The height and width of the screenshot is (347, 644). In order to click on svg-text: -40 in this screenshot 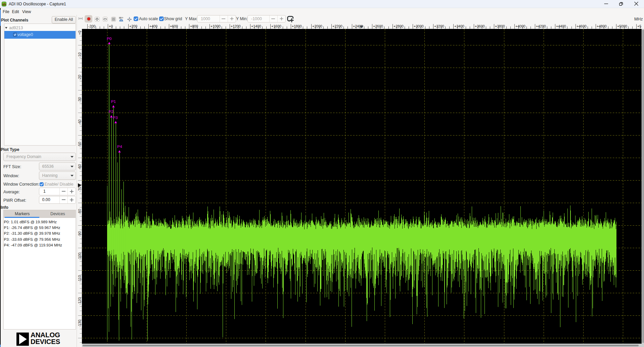, I will do `click(80, 122)`.